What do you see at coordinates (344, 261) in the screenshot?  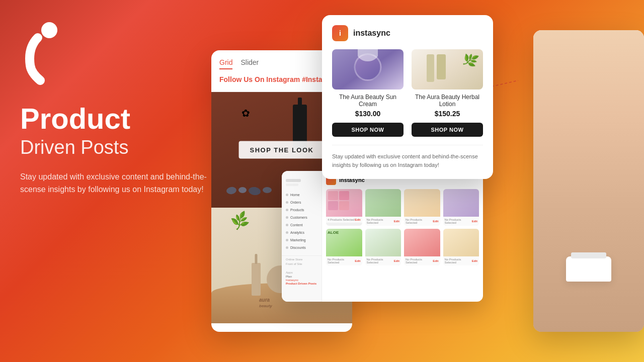 I see `admin-grid-footer-5: No Products Selected Edit` at bounding box center [344, 261].